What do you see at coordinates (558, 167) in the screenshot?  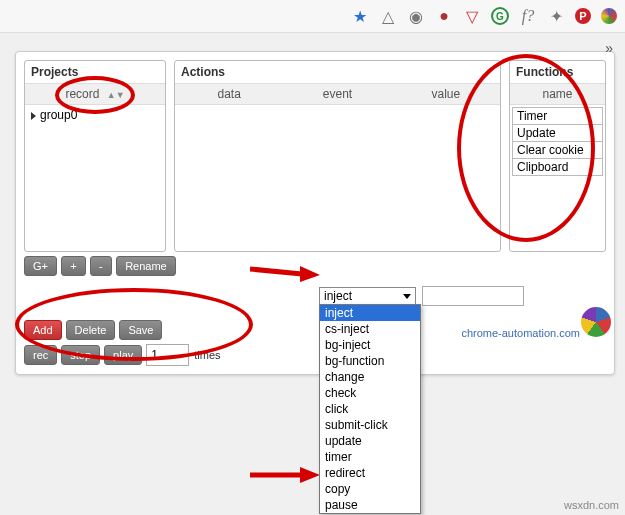 I see `function-item: Clipboard` at bounding box center [558, 167].